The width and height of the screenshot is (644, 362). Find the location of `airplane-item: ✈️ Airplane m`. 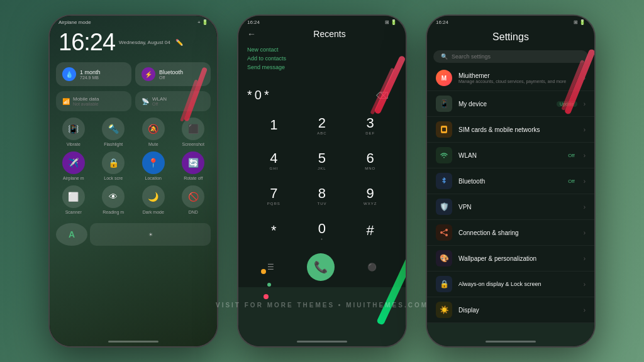

airplane-item: ✈️ Airplane m is located at coordinates (74, 166).